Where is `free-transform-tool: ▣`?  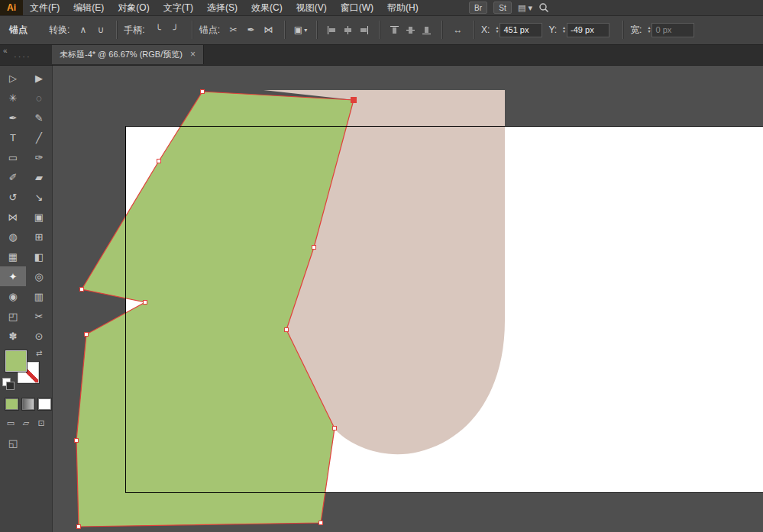 free-transform-tool: ▣ is located at coordinates (39, 217).